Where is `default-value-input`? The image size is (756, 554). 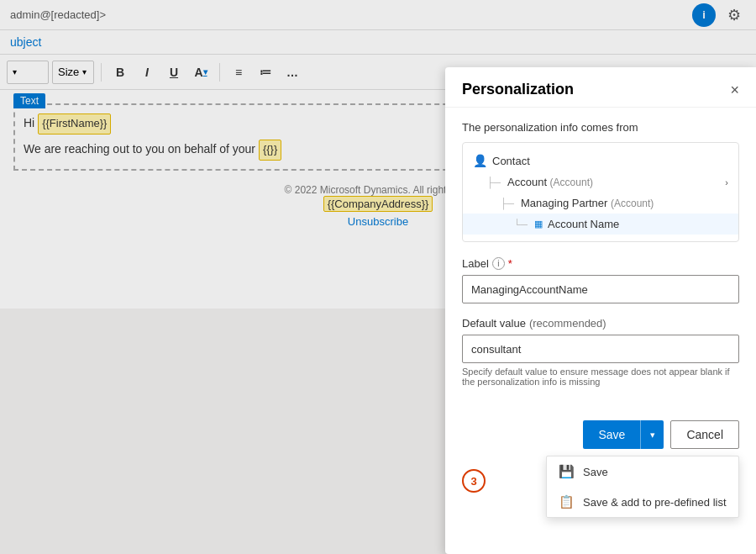 default-value-input is located at coordinates (601, 349).